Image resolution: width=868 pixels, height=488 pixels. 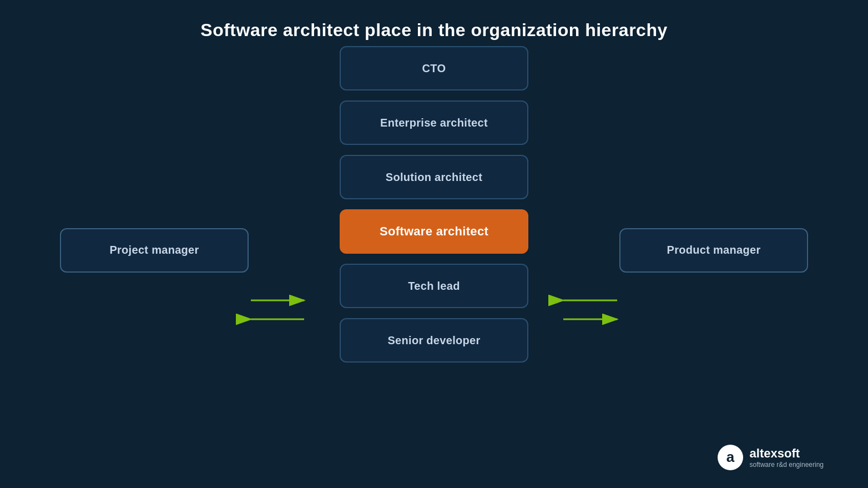 What do you see at coordinates (434, 232) in the screenshot?
I see `software-architect-label: Software architect` at bounding box center [434, 232].